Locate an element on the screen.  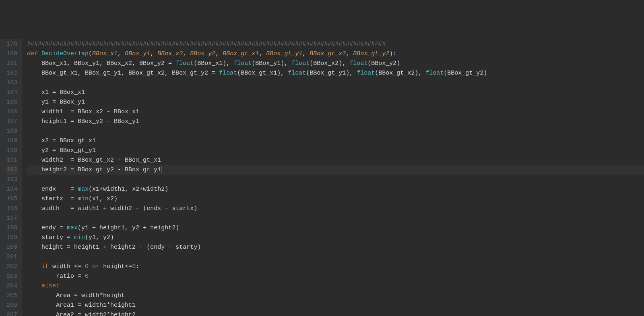
line-number: 191 is located at coordinates (12, 160).